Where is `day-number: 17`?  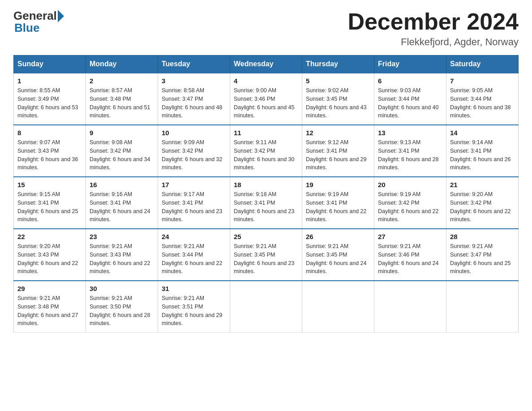 day-number: 17 is located at coordinates (194, 184).